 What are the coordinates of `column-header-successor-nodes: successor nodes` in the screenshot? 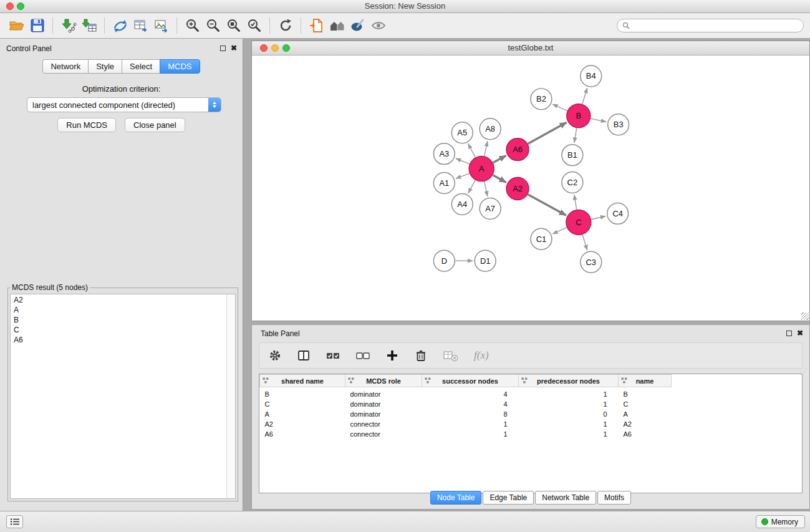 It's located at (470, 381).